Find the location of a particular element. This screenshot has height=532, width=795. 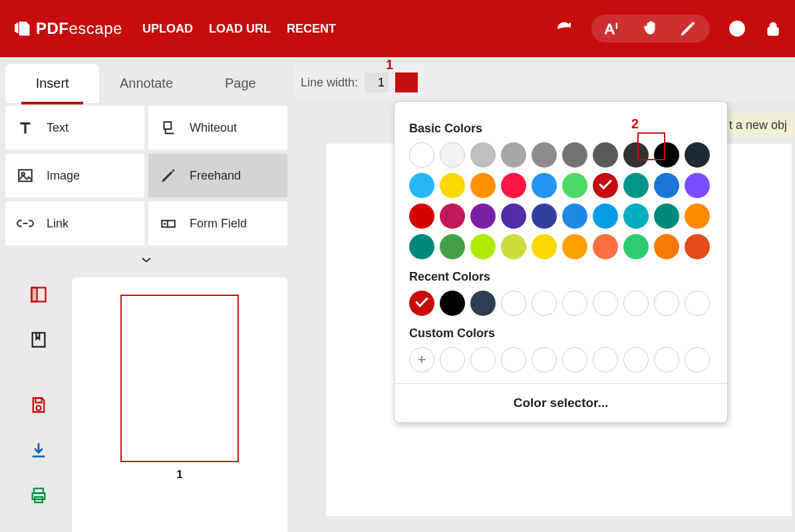

pan-mode-icon is located at coordinates (651, 29).